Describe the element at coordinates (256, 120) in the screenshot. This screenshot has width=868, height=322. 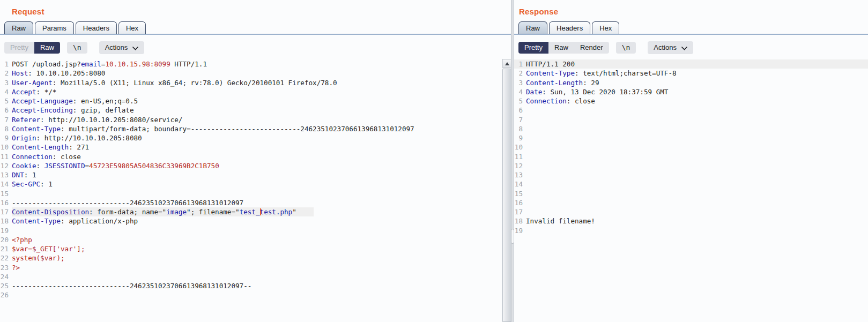
I see `request-line: 7Referer: http://10.10.10.205:8080/servi…` at that location.